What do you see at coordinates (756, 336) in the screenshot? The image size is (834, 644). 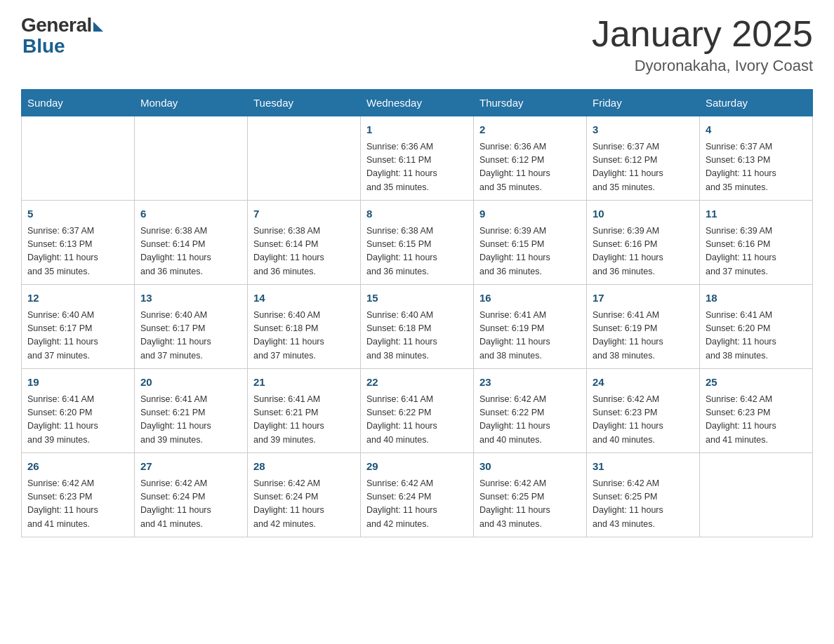 I see `day-info: Sunrise: 6:41 AMSunset: 6:20 PMDaylight:…` at bounding box center [756, 336].